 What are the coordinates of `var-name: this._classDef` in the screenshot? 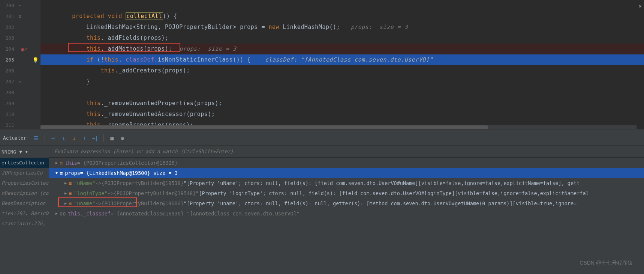 It's located at (89, 214).